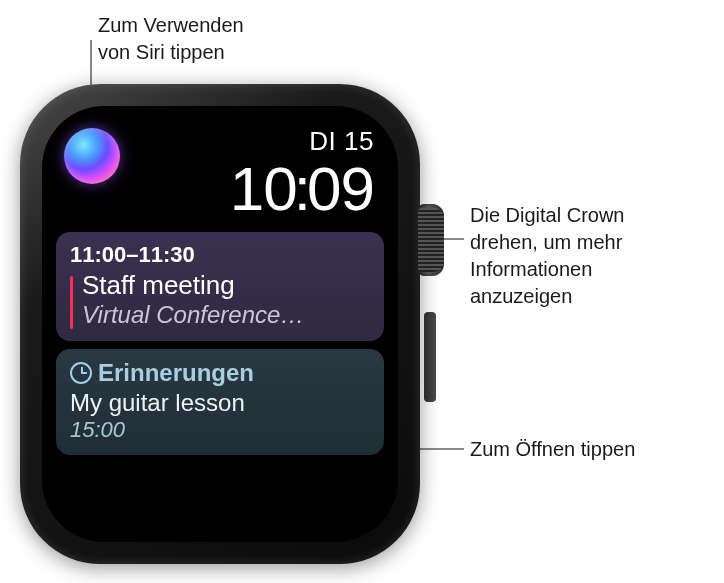 The image size is (724, 583). I want to click on calendar-time-range: 11:00–11:30, so click(220, 255).